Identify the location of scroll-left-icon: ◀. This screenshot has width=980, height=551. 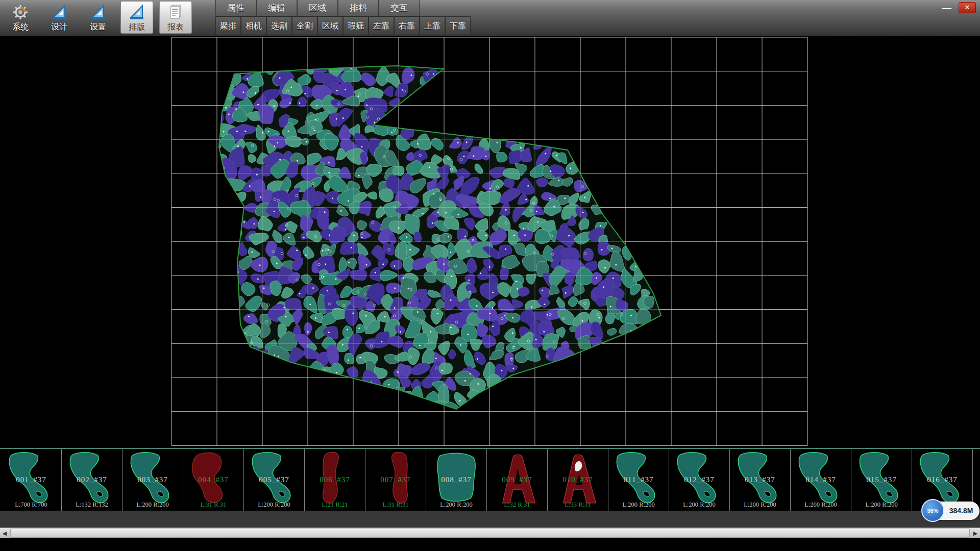
(5, 533).